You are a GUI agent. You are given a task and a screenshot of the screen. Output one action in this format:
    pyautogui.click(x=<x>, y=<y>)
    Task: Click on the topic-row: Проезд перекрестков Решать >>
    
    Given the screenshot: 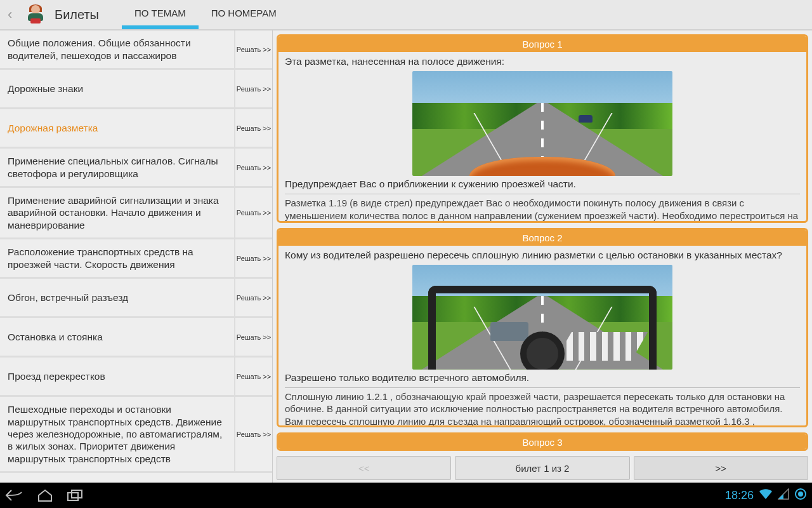 What is the action you would take?
    pyautogui.click(x=136, y=377)
    